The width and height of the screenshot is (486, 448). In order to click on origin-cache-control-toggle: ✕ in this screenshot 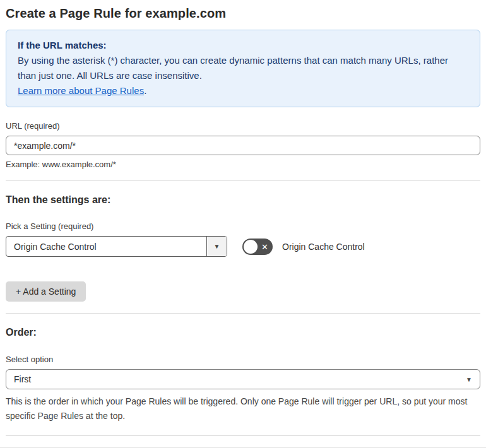, I will do `click(258, 247)`.